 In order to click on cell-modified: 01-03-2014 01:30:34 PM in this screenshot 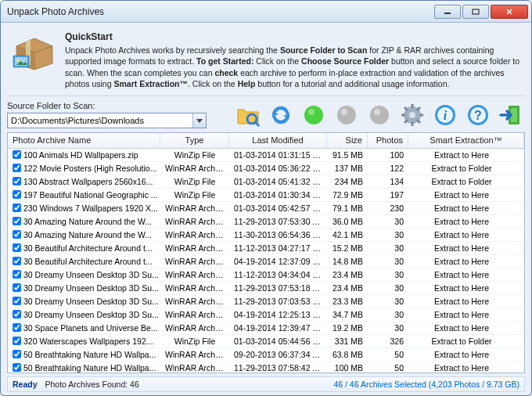, I will do `click(279, 195)`.